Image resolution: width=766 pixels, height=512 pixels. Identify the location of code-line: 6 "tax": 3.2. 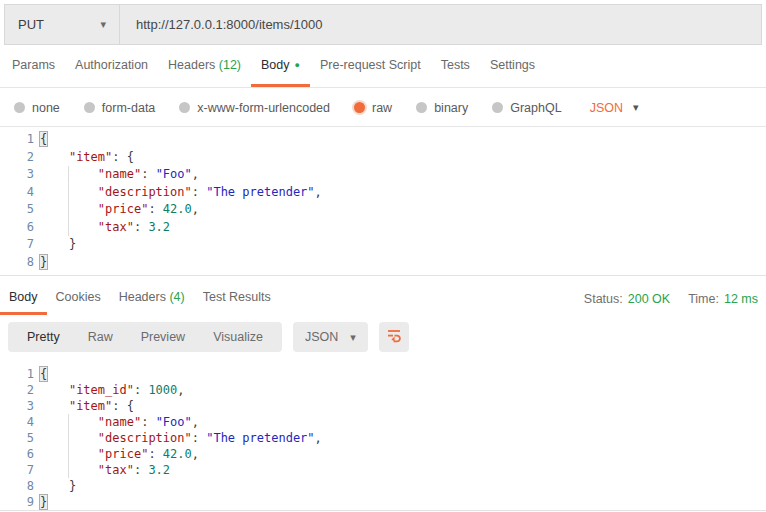
(383, 228).